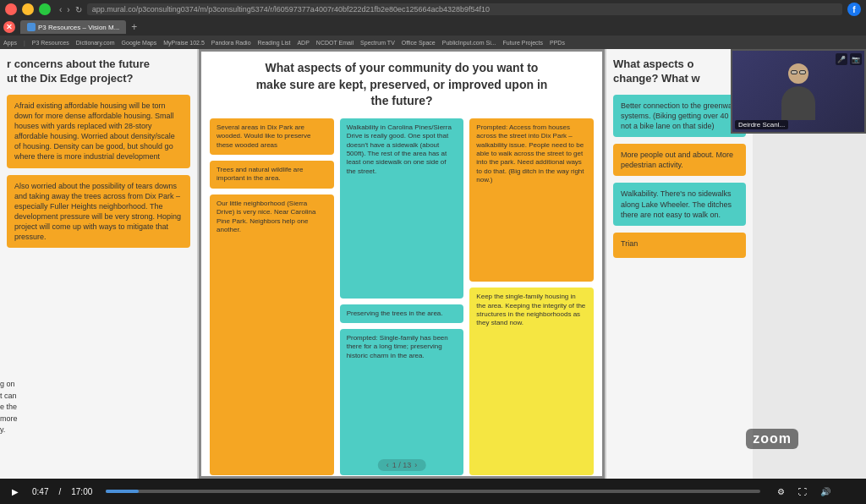  Describe the element at coordinates (24, 419) in the screenshot. I see `edge-line-4: more` at that location.